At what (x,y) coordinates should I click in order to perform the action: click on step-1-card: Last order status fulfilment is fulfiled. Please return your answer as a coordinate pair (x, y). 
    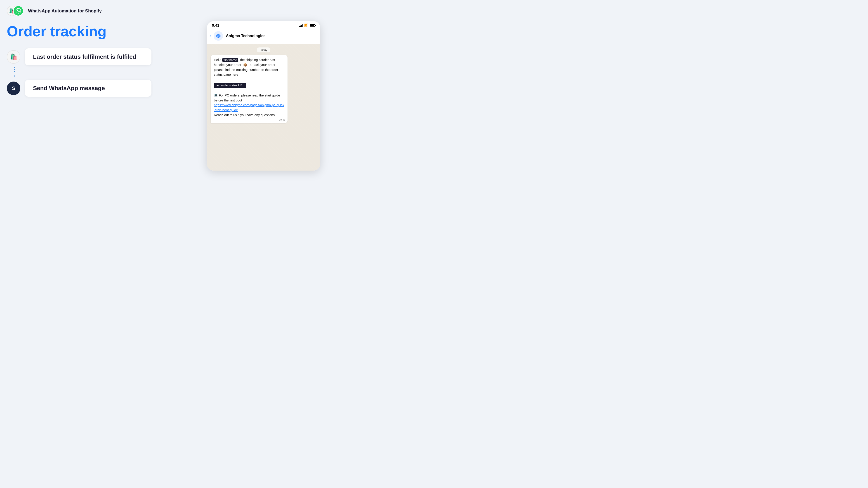
    Looking at the image, I should click on (88, 57).